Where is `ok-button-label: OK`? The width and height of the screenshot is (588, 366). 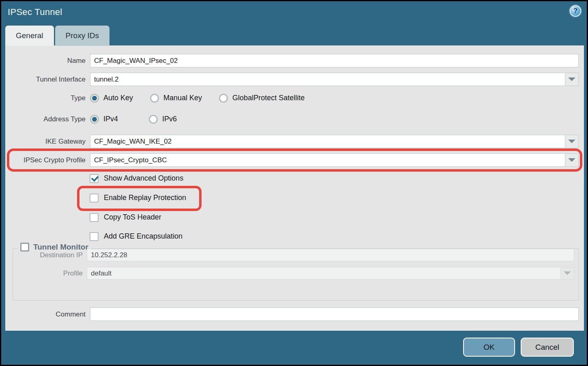
ok-button-label: OK is located at coordinates (489, 347).